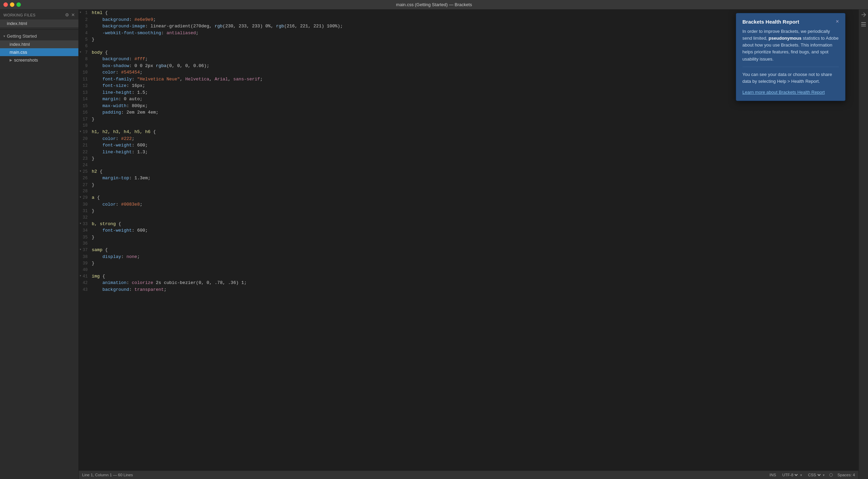 The width and height of the screenshot is (868, 479). I want to click on folder-section: ▾ Getting Started index.html main.css ▶ …, so click(39, 255).